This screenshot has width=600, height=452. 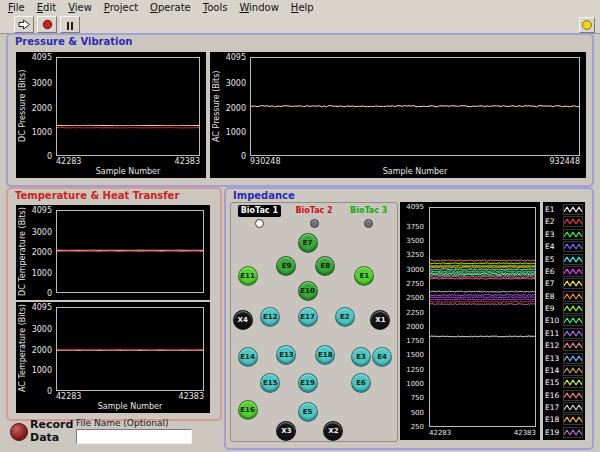 I want to click on legend-label-E9: E9, so click(x=550, y=308).